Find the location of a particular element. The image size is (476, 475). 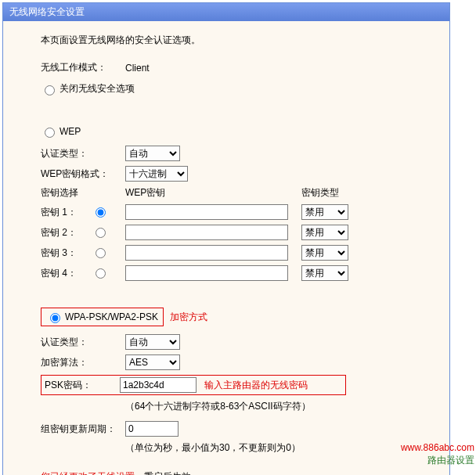

wep-radio is located at coordinates (50, 133).